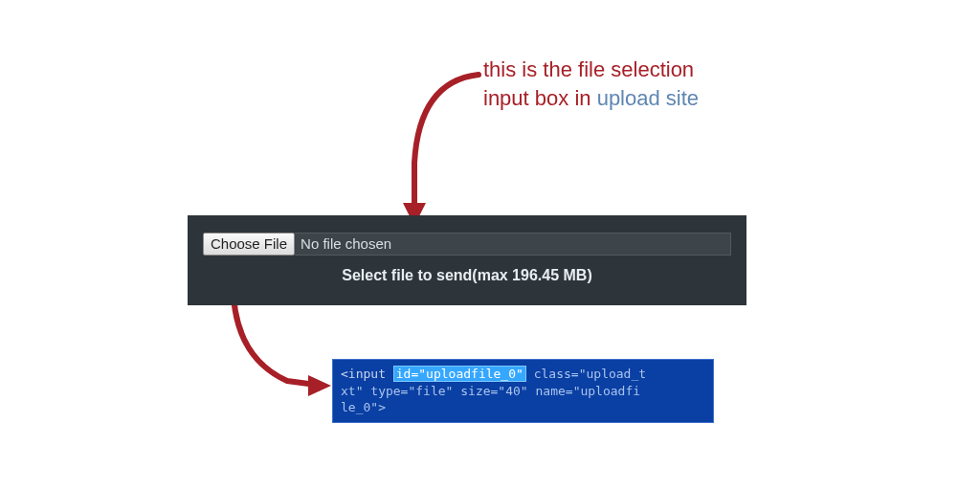 The height and width of the screenshot is (490, 980). What do you see at coordinates (513, 244) in the screenshot?
I see `file-name-display: No file chosen` at bounding box center [513, 244].